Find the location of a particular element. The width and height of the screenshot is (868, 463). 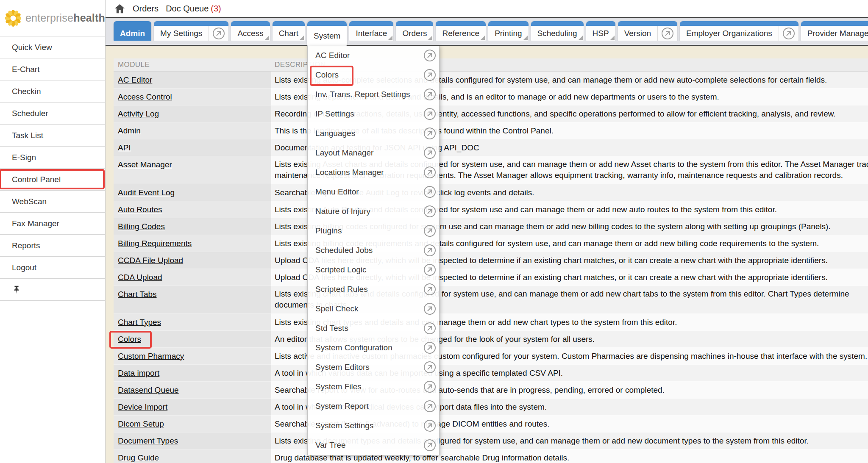

module-link-ccda-file-upload: CCDA File Upload is located at coordinates (150, 261).